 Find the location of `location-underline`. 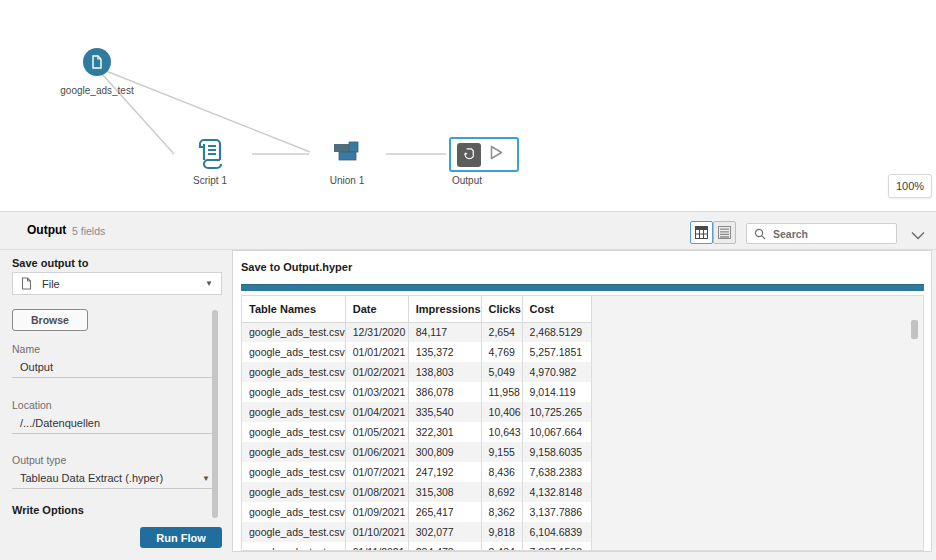

location-underline is located at coordinates (112, 434).